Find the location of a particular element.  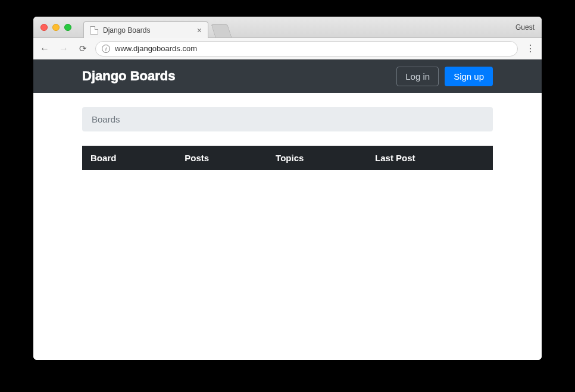

profile-label: Guest is located at coordinates (525, 27).